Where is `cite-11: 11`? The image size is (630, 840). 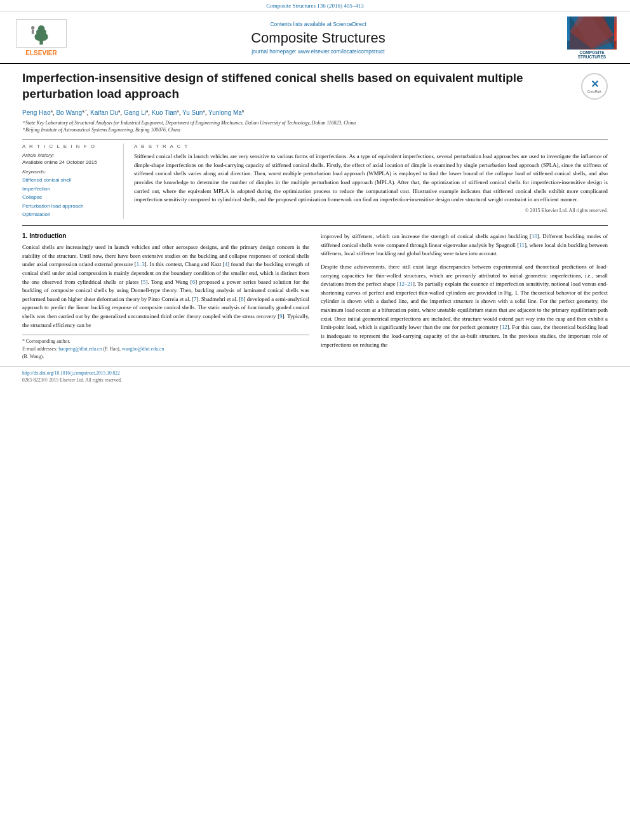
cite-11: 11 is located at coordinates (521, 245).